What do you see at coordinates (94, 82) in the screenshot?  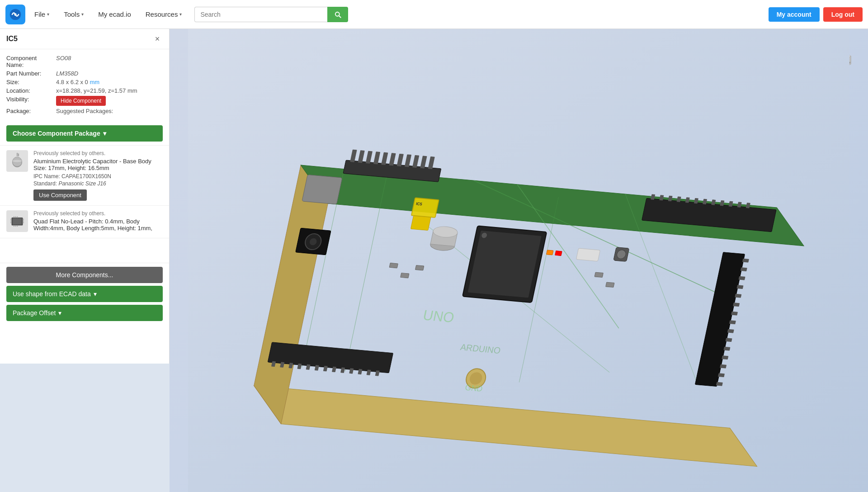 I see `mm-link: mm` at bounding box center [94, 82].